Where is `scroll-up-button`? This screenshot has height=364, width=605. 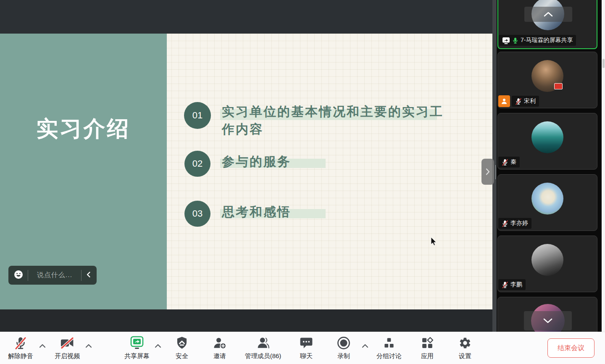 scroll-up-button is located at coordinates (548, 14).